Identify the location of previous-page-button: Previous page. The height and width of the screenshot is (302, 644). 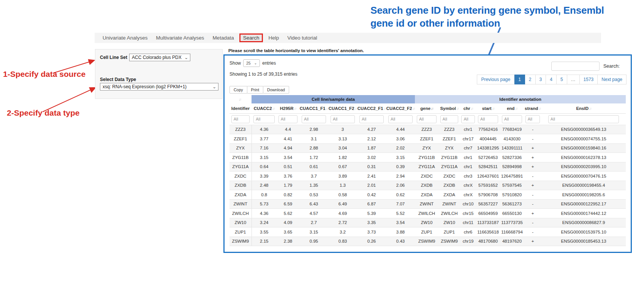
(495, 79).